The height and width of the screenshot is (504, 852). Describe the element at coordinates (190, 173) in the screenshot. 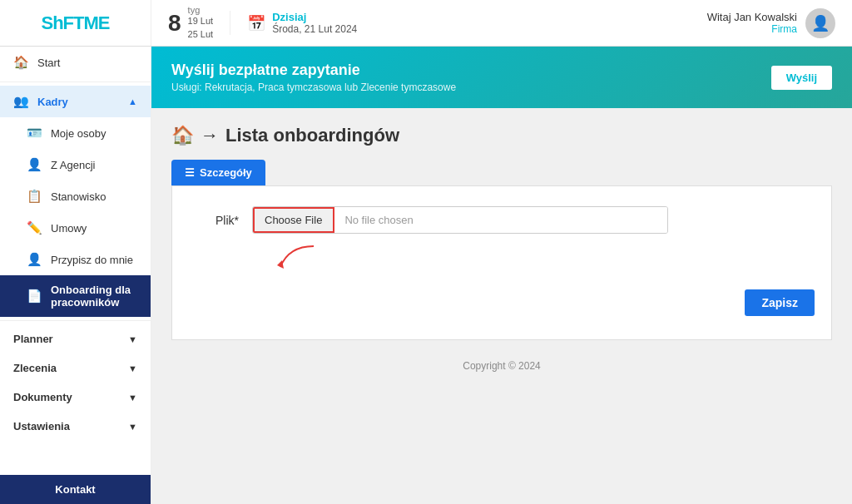

I see `list-icon: ☰` at that location.